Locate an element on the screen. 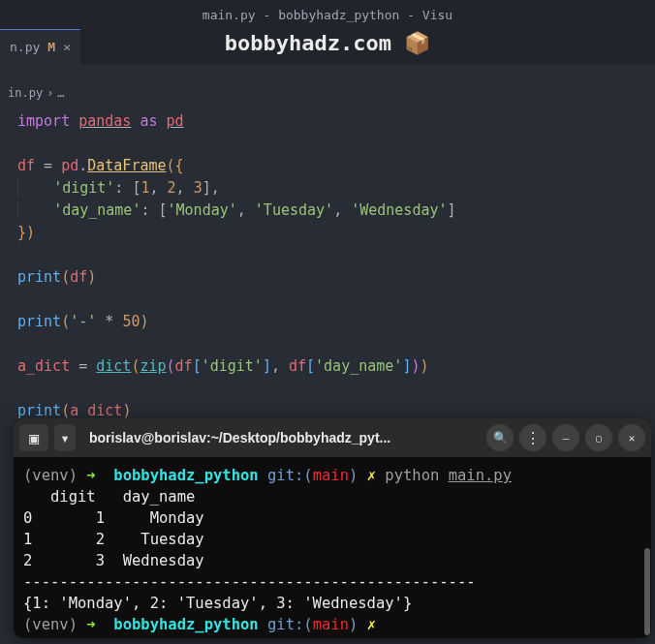 This screenshot has width=655, height=644. breadcrumb-file: in.py is located at coordinates (25, 93).